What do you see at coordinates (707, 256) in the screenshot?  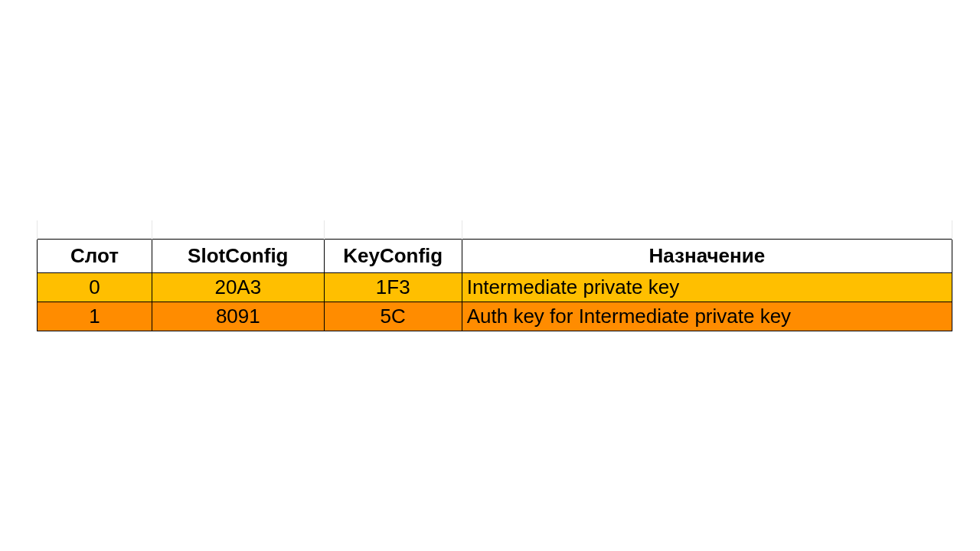 I see `header-purpose: Назначение` at bounding box center [707, 256].